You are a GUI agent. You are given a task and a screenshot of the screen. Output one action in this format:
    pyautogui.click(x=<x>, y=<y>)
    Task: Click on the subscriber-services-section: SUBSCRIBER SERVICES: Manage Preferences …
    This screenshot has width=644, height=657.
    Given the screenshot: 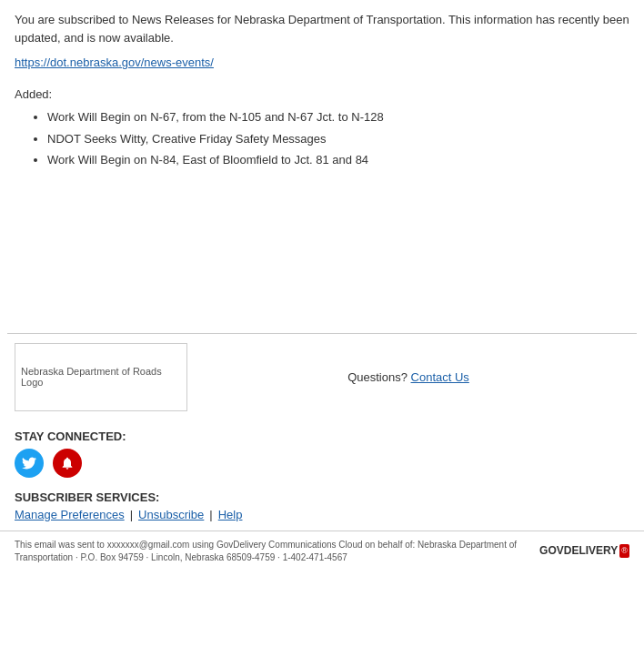 What is the action you would take?
    pyautogui.click(x=322, y=510)
    